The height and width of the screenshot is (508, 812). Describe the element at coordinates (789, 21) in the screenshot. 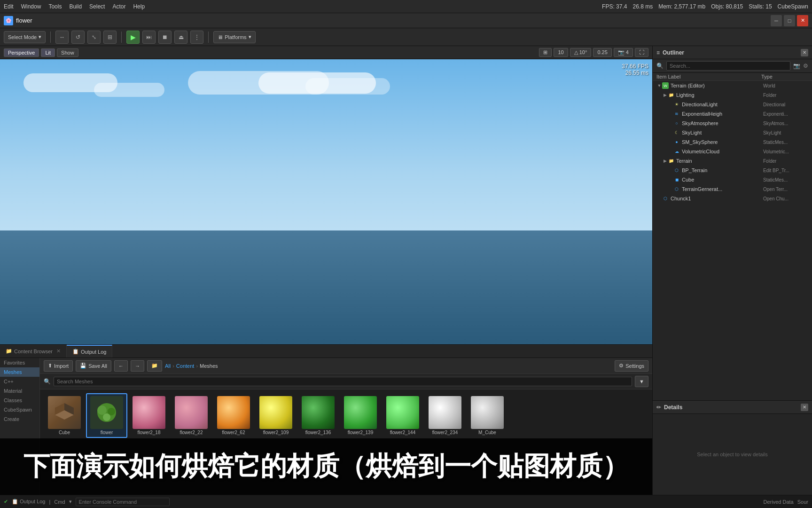

I see `maximize-button: □` at that location.